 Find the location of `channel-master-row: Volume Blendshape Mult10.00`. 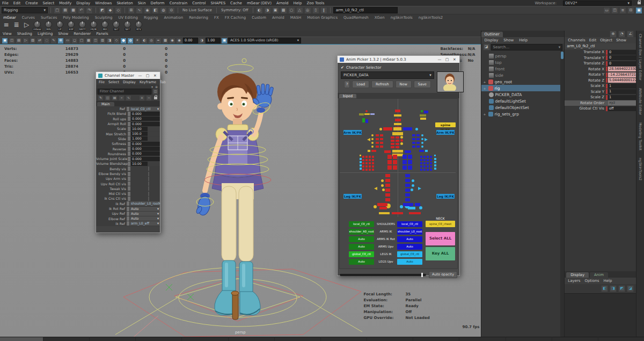

channel-master-row: Volume Blendshape Mult10.00 is located at coordinates (128, 163).